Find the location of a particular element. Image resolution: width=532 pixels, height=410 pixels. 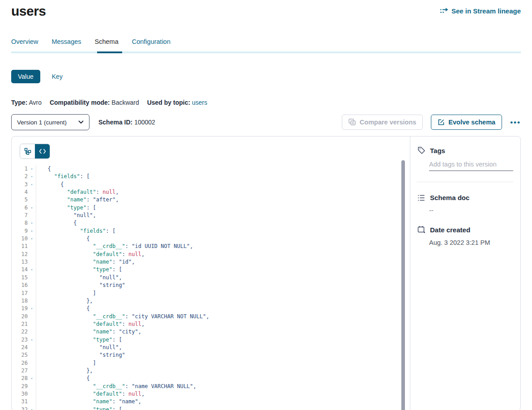

tags-section: Tags is located at coordinates (465, 164).